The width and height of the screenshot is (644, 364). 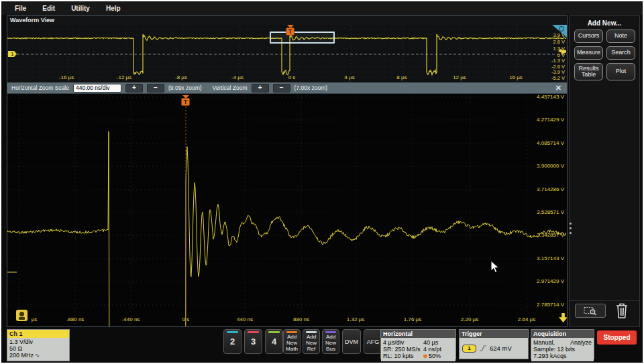 I want to click on overview-volt-tick: -3.9 V, so click(x=558, y=72).